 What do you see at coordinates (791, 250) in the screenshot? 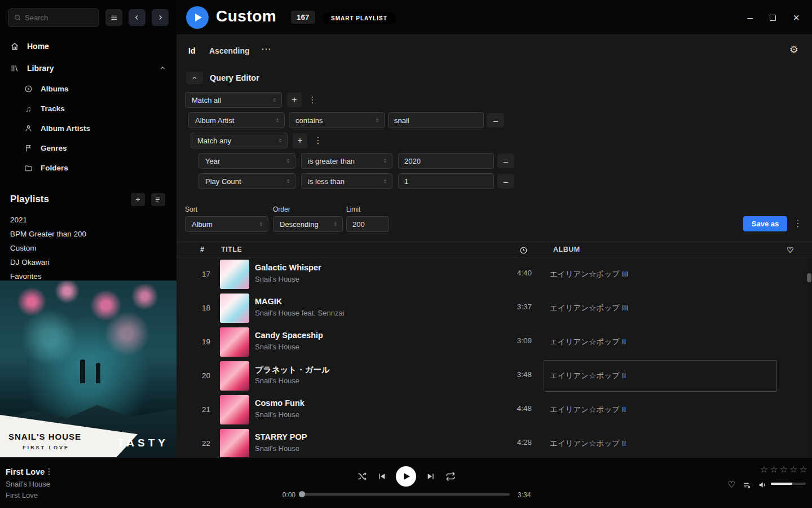
I see `favorite-column-heart-icon: ♡` at bounding box center [791, 250].